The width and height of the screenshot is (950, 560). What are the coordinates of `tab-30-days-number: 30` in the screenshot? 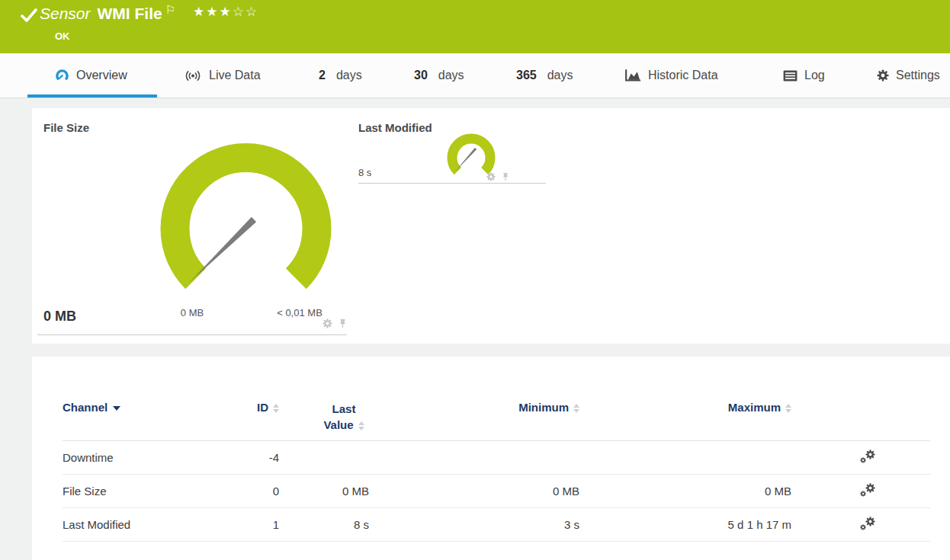 It's located at (421, 75).